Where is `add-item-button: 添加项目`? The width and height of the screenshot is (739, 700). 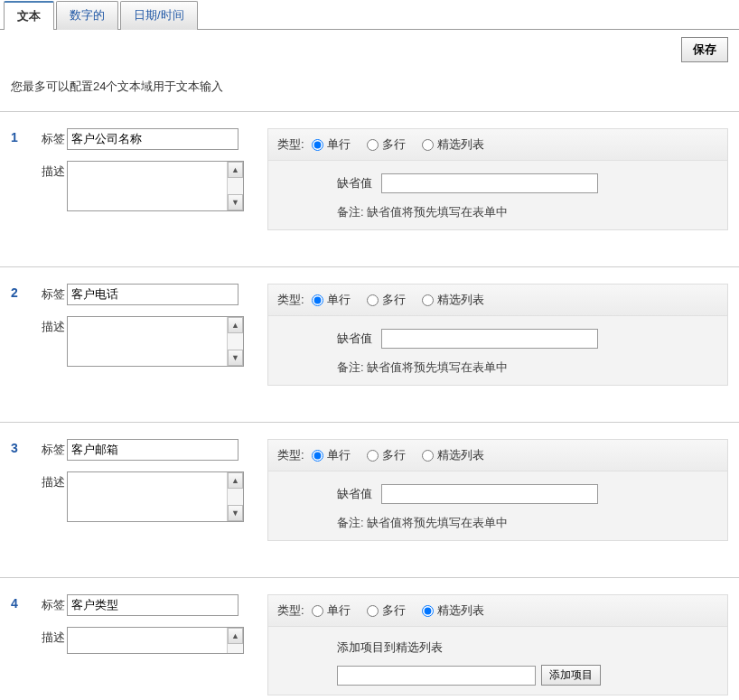 add-item-button: 添加项目 is located at coordinates (571, 676).